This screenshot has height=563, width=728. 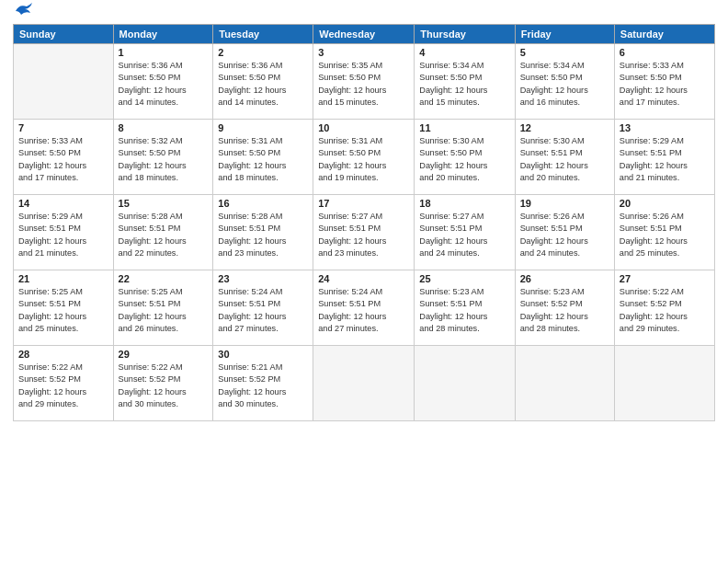 What do you see at coordinates (64, 35) in the screenshot?
I see `calendar-header-sunday: Sunday` at bounding box center [64, 35].